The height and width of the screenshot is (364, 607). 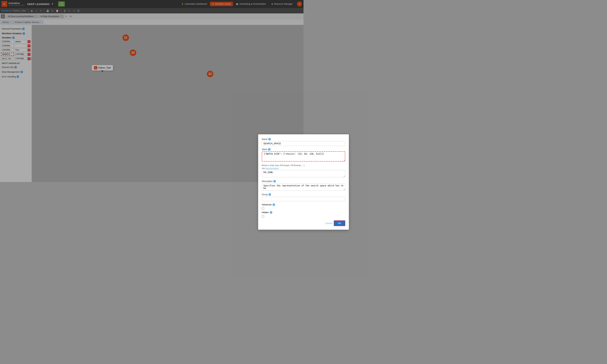 What do you see at coordinates (283, 149) in the screenshot?
I see `modal-value-label: Value i` at bounding box center [283, 149].